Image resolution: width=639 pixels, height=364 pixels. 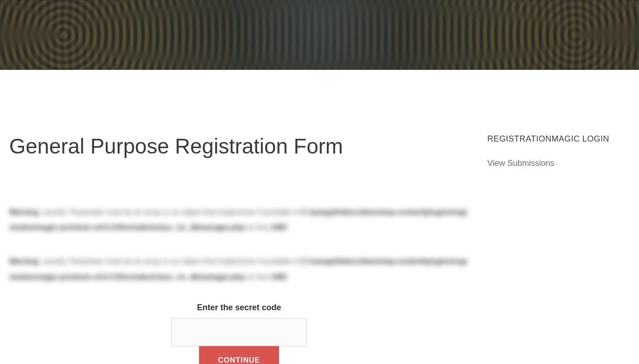 I want to click on secret-code-input, so click(x=239, y=332).